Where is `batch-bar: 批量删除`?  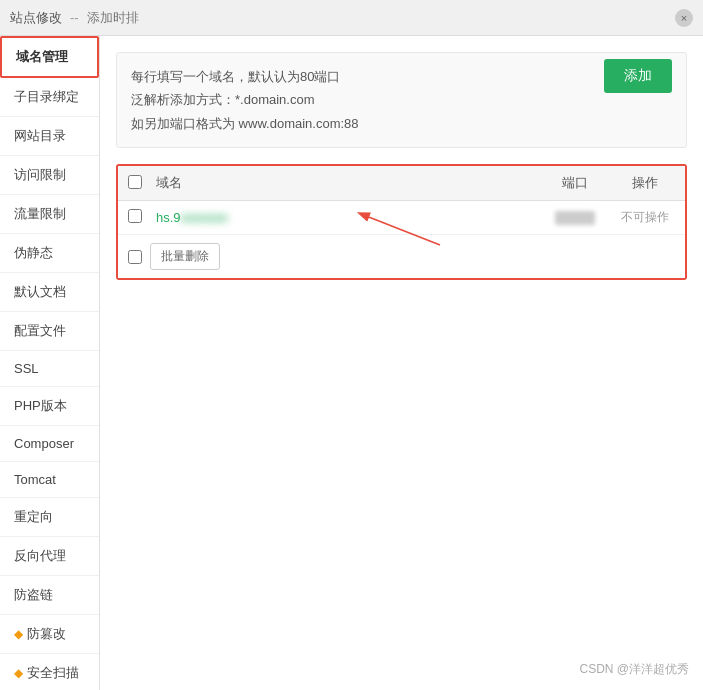 batch-bar: 批量删除 is located at coordinates (402, 256).